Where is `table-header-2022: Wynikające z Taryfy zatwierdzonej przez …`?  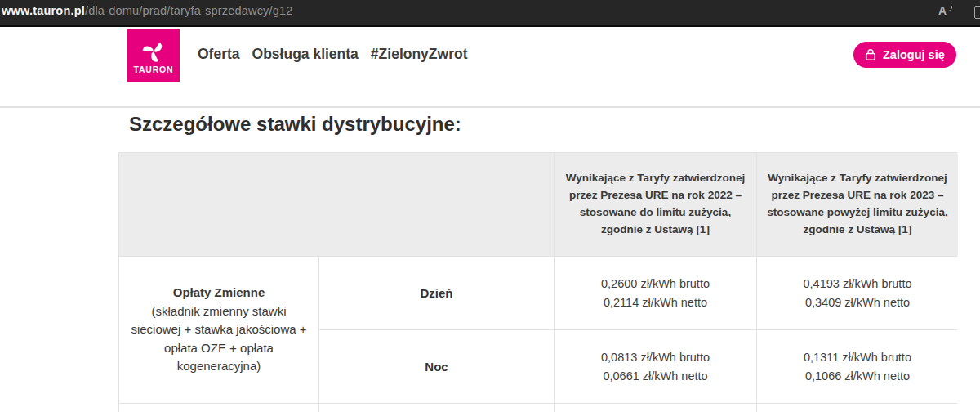 table-header-2022: Wynikające z Taryfy zatwierdzonej przez … is located at coordinates (655, 204).